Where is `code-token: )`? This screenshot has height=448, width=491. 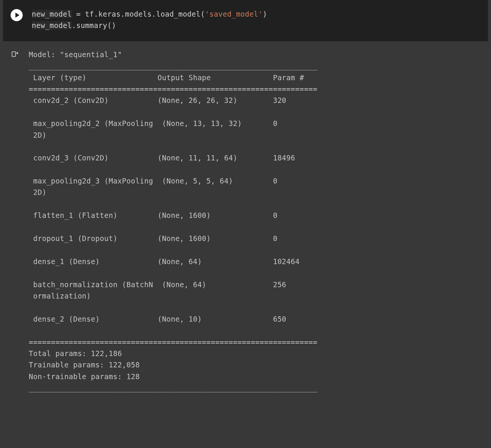
code-token: ) is located at coordinates (265, 14).